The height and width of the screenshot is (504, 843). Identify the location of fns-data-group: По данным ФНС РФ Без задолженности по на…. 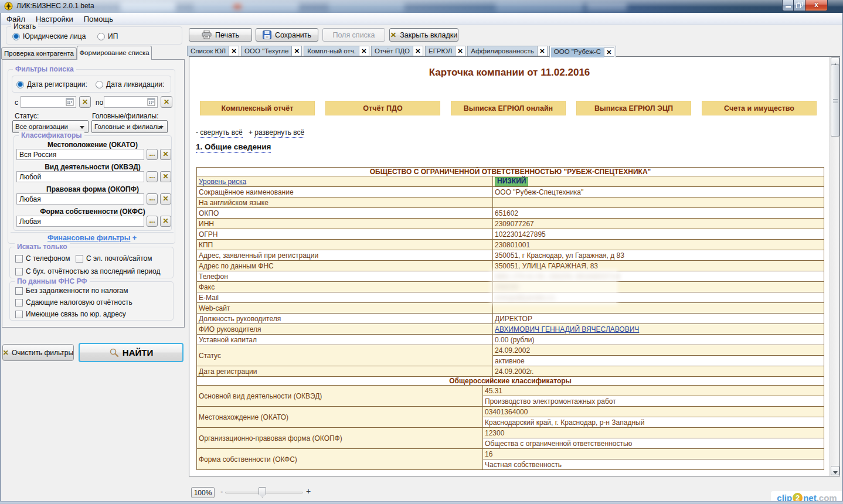
(91, 301).